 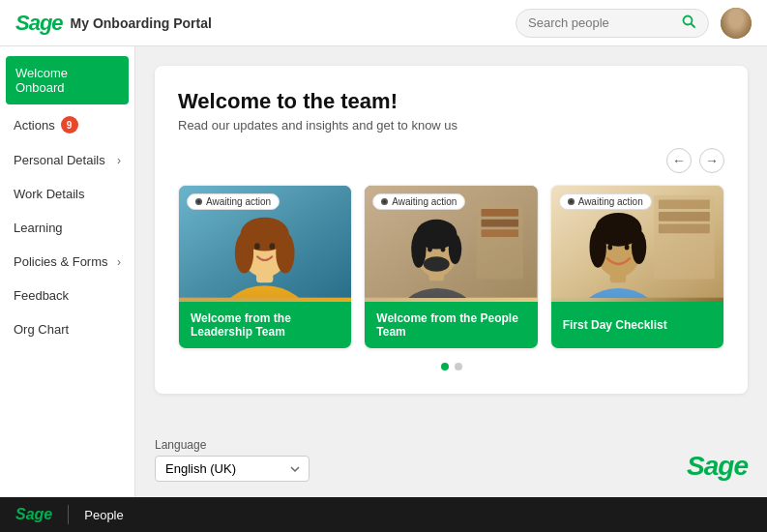 What do you see at coordinates (612, 23) in the screenshot?
I see `search-area` at bounding box center [612, 23].